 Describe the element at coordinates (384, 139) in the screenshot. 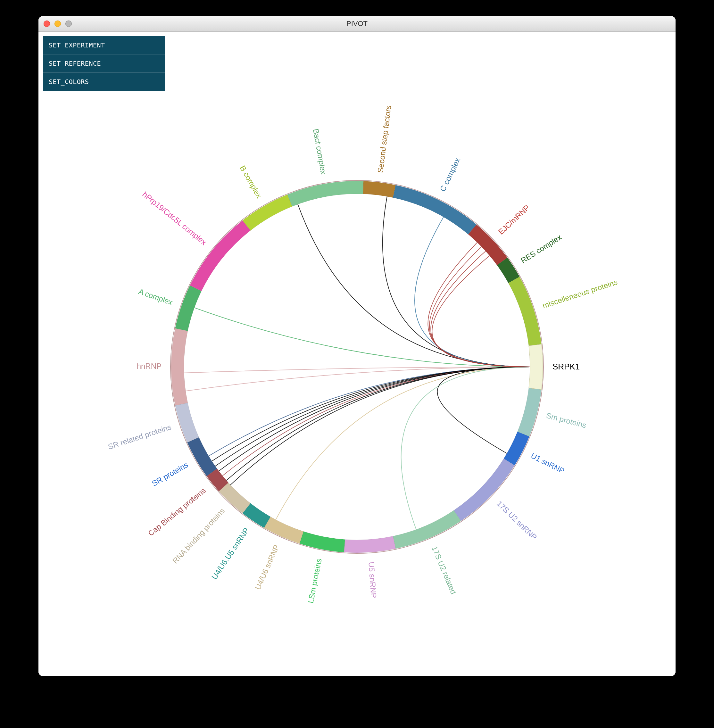

I see `segment-label: Second step factors` at that location.